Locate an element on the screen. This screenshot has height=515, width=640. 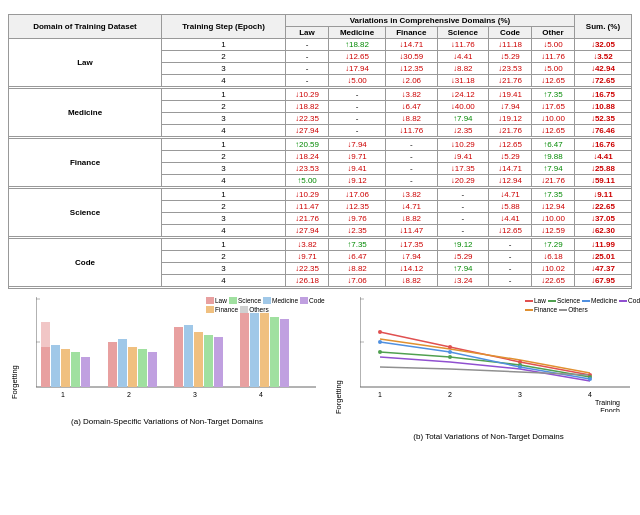
data-cell: ↑20.59 is located at coordinates (308, 145).